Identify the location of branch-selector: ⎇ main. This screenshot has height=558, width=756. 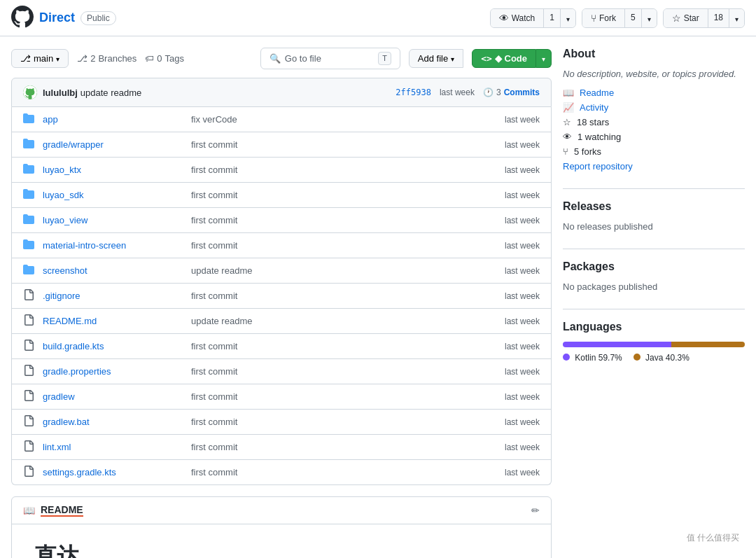
(40, 59).